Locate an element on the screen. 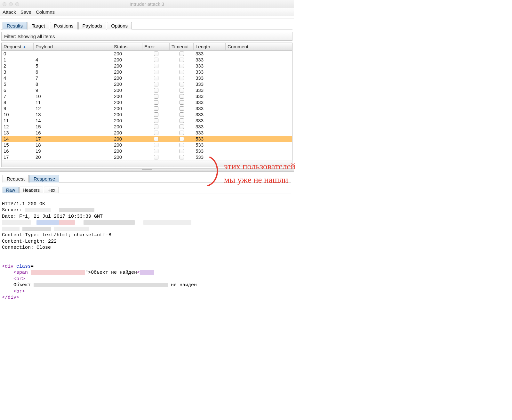  menu-attack: Attack is located at coordinates (9, 12).